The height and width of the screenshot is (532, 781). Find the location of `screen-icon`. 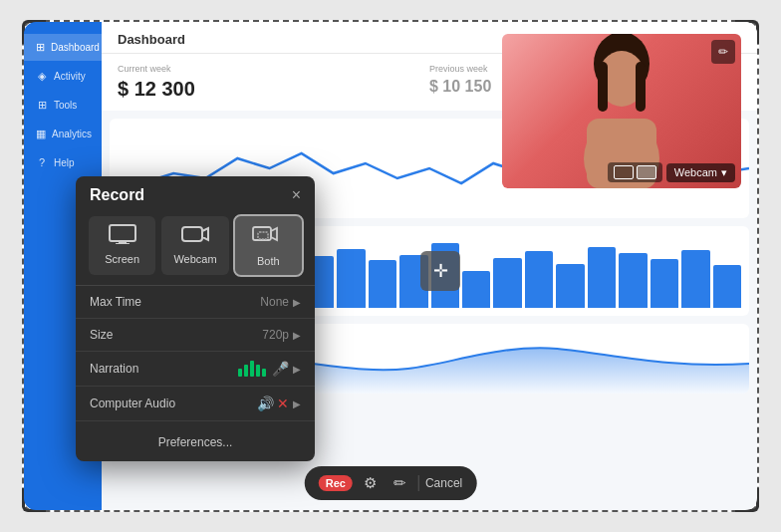

screen-icon is located at coordinates (123, 235).